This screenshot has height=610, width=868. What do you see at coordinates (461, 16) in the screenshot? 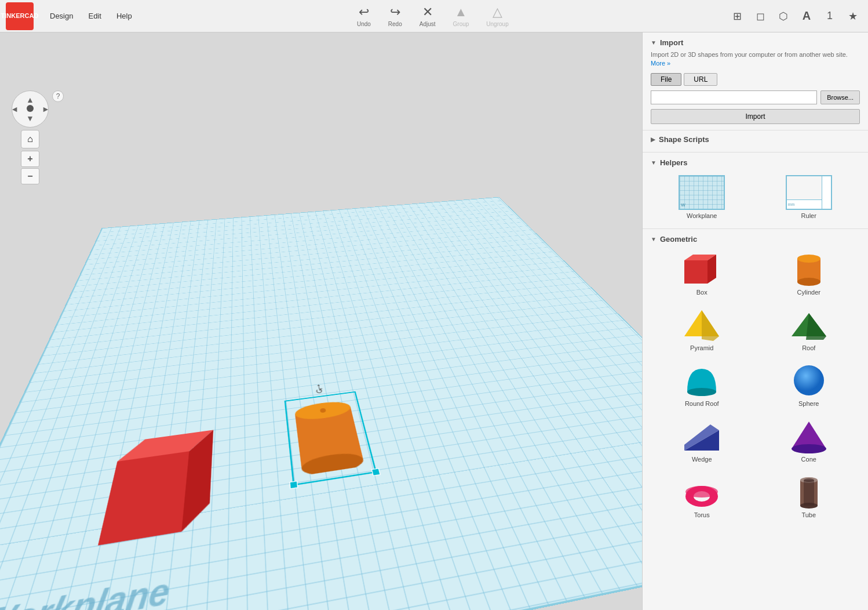
I see `group-button: ▲ Group` at bounding box center [461, 16].